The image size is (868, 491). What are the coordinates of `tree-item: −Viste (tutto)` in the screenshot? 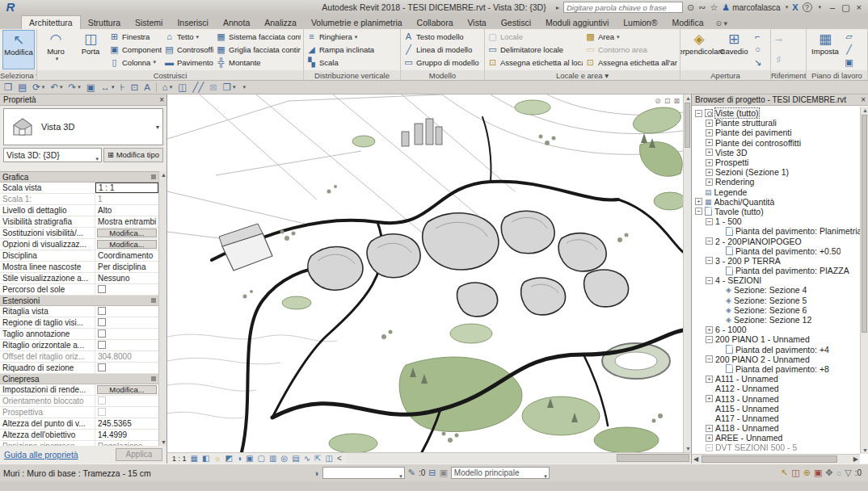 It's located at (776, 113).